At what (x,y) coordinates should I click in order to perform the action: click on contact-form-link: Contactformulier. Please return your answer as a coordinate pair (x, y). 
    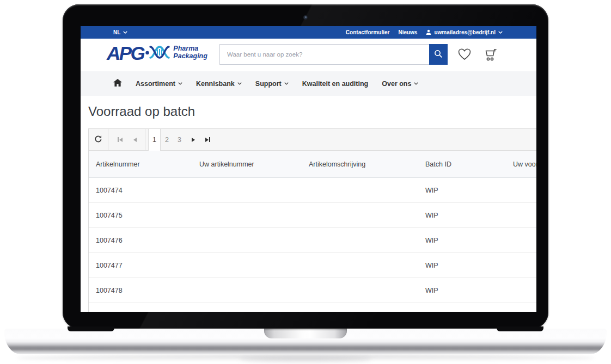
    Looking at the image, I should click on (368, 33).